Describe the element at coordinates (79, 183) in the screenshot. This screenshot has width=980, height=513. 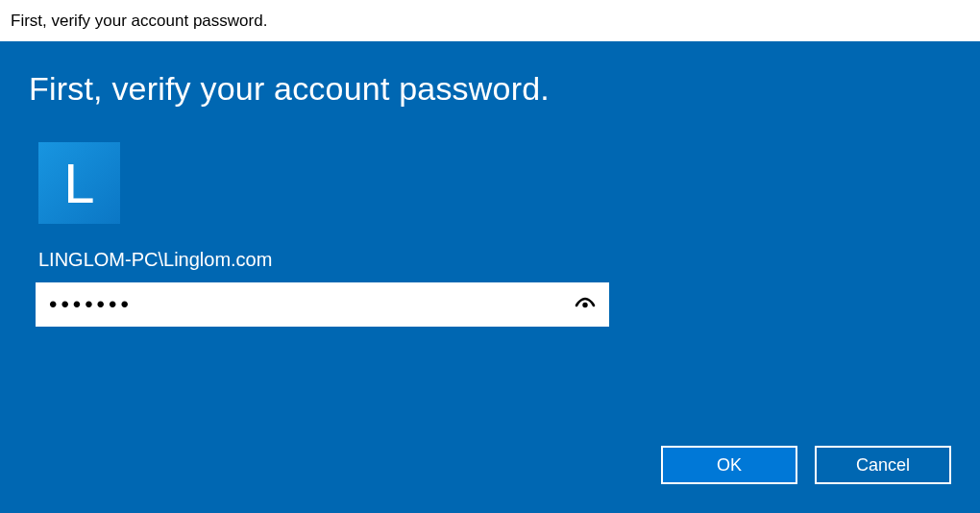
I see `avatar-letter: L` at that location.